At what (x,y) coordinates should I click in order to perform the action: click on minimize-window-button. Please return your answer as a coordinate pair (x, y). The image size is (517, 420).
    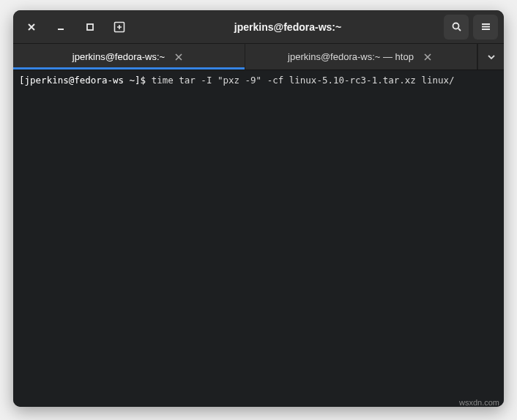
    Looking at the image, I should click on (61, 27).